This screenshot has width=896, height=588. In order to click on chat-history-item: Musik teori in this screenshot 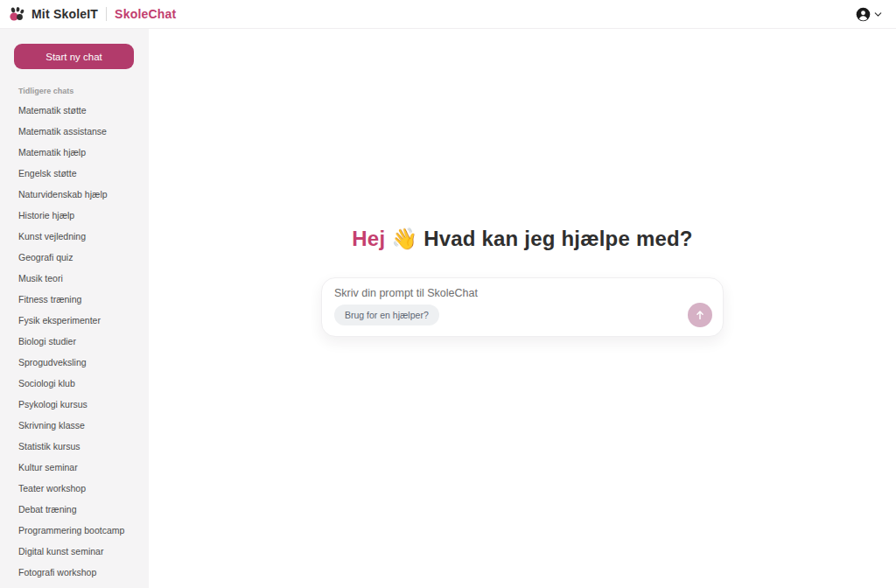, I will do `click(74, 279)`.